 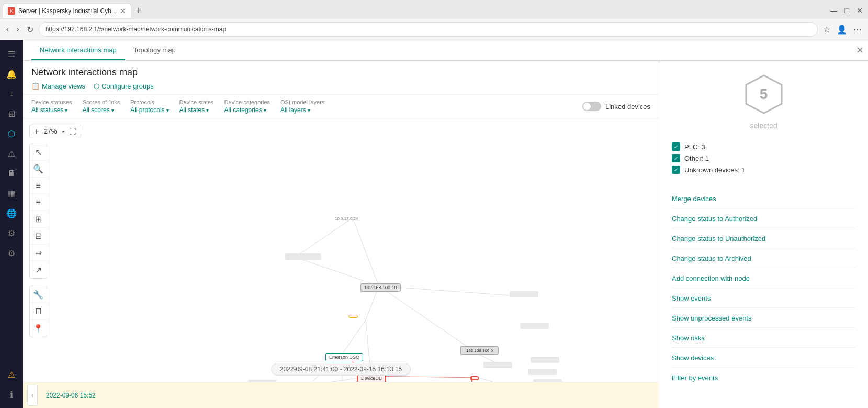 What do you see at coordinates (102, 110) in the screenshot?
I see `filter-scores-dropdown: All scores ▾` at bounding box center [102, 110].